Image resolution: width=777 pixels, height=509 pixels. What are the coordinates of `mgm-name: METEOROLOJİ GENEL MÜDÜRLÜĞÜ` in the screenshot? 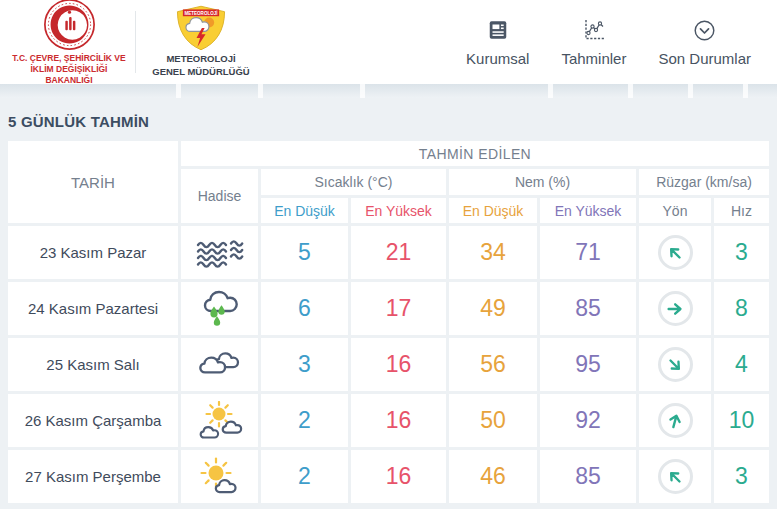 It's located at (200, 66).